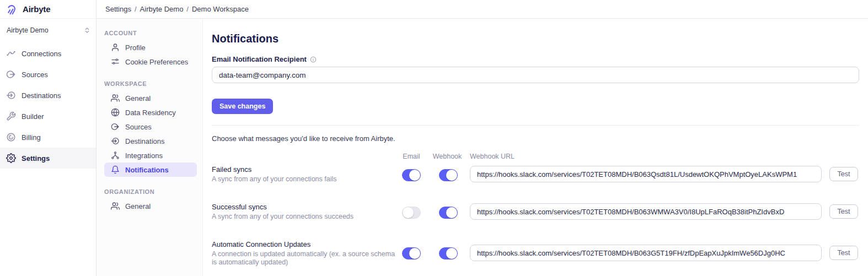 The width and height of the screenshot is (868, 276). Describe the element at coordinates (115, 155) in the screenshot. I see `integrations-branch-icon` at that location.